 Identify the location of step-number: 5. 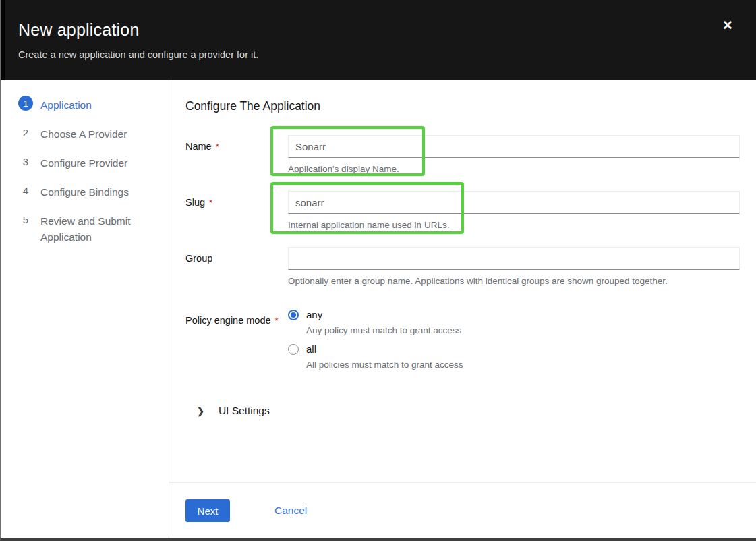
(26, 219).